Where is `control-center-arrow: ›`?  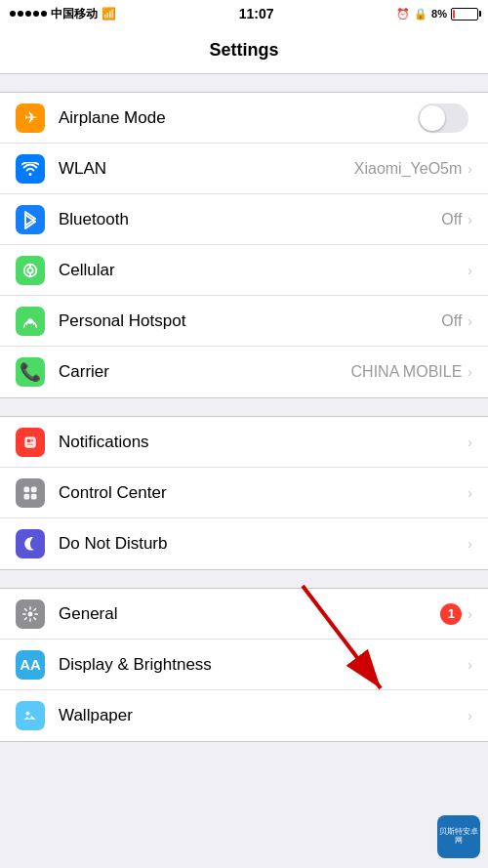
control-center-arrow: › is located at coordinates (470, 493).